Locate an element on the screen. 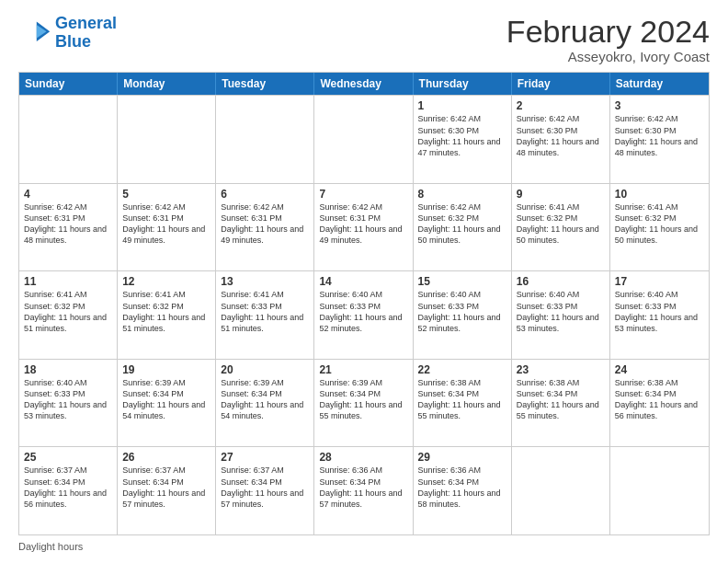  cal-cell: 5Sunrise: 6:42 AM Sunset: 6:31 PM Daylig… is located at coordinates (167, 228).